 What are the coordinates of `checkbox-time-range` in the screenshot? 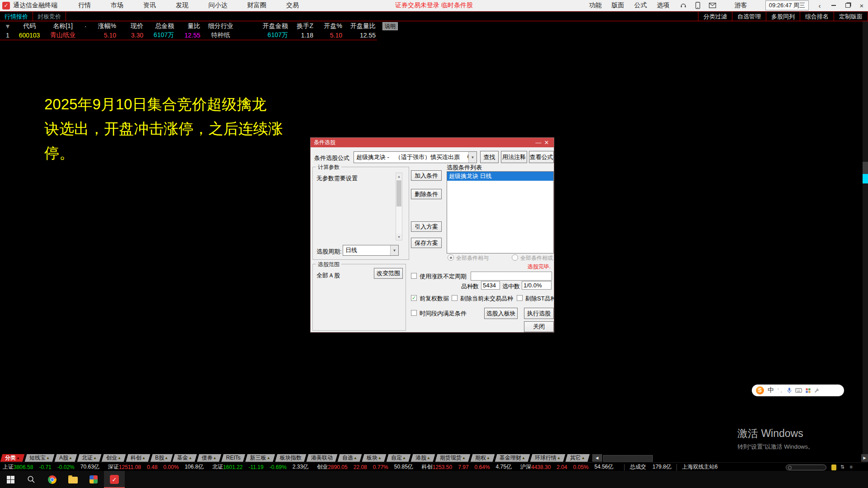 It's located at (414, 313).